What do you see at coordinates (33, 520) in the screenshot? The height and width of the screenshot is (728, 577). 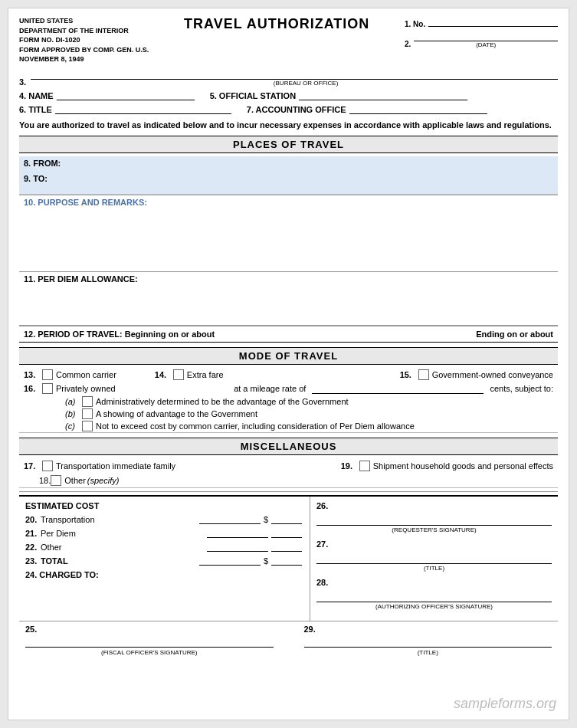 I see `field20-label: 20.` at bounding box center [33, 520].